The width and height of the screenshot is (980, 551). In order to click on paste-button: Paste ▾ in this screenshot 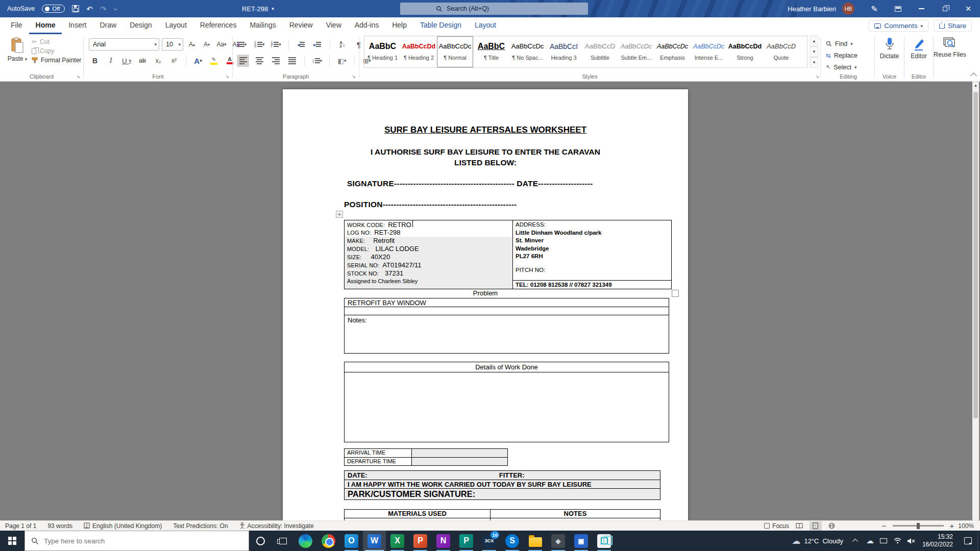, I will do `click(17, 50)`.